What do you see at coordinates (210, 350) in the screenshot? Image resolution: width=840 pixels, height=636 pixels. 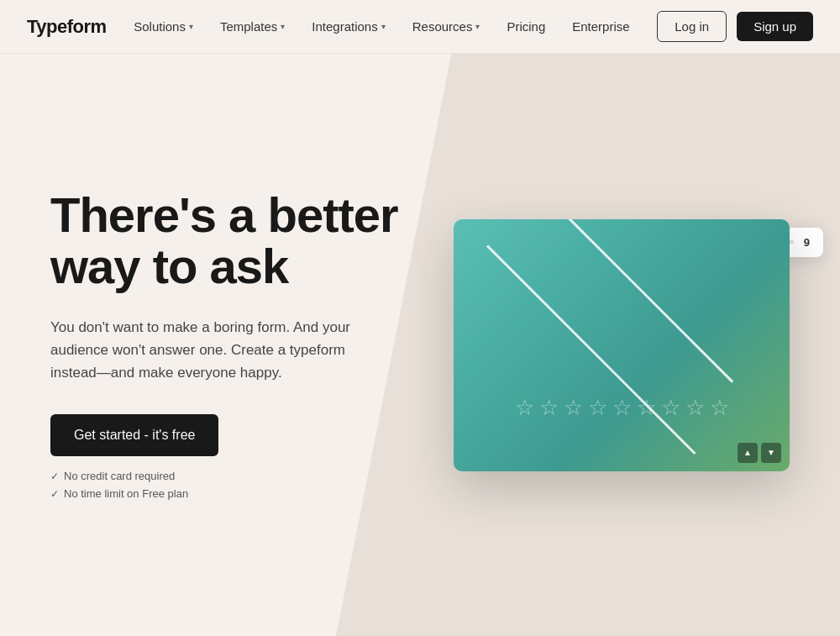 I see `hero-description: You don't want to make a boring form. An…` at bounding box center [210, 350].